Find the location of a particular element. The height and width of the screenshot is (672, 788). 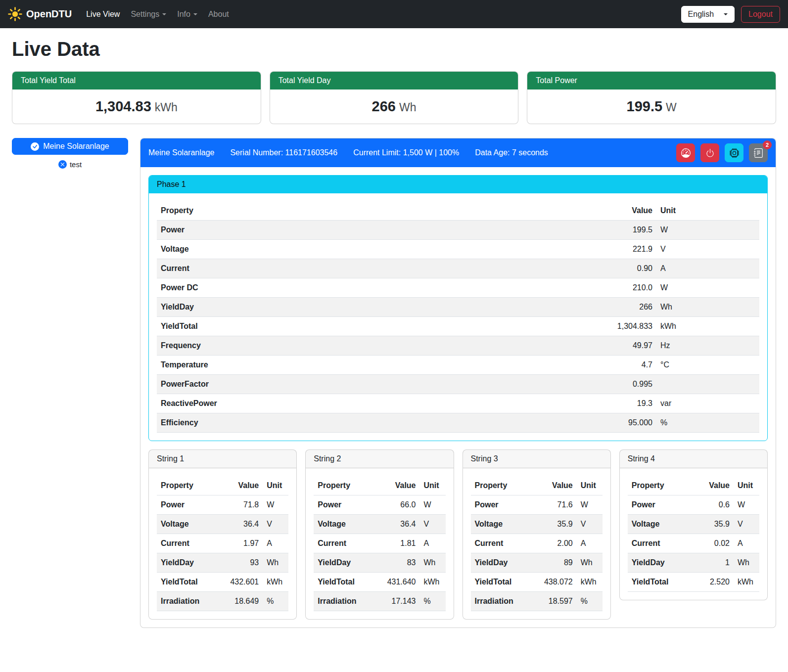

table-row: Current1.97A is located at coordinates (223, 544).